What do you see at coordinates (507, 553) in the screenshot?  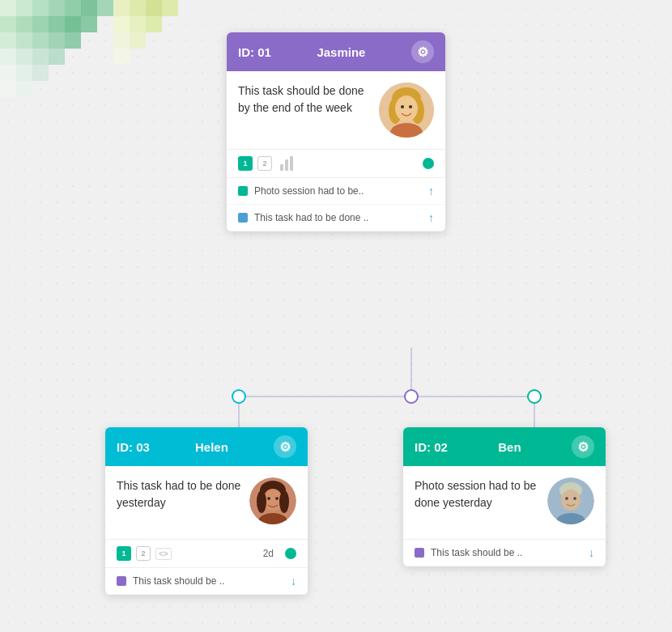 I see `task-label-ben-1: This task should be ..` at bounding box center [507, 553].